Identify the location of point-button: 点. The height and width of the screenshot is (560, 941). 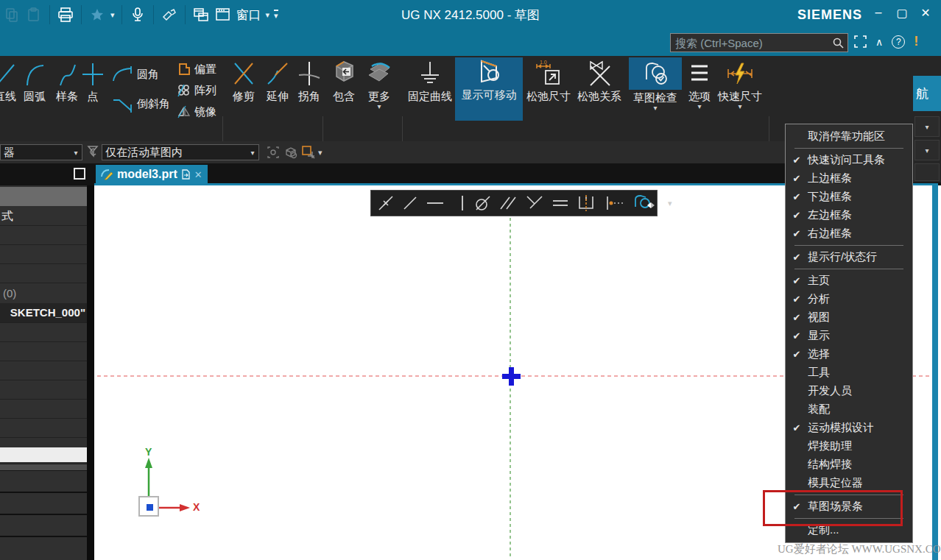
(93, 81).